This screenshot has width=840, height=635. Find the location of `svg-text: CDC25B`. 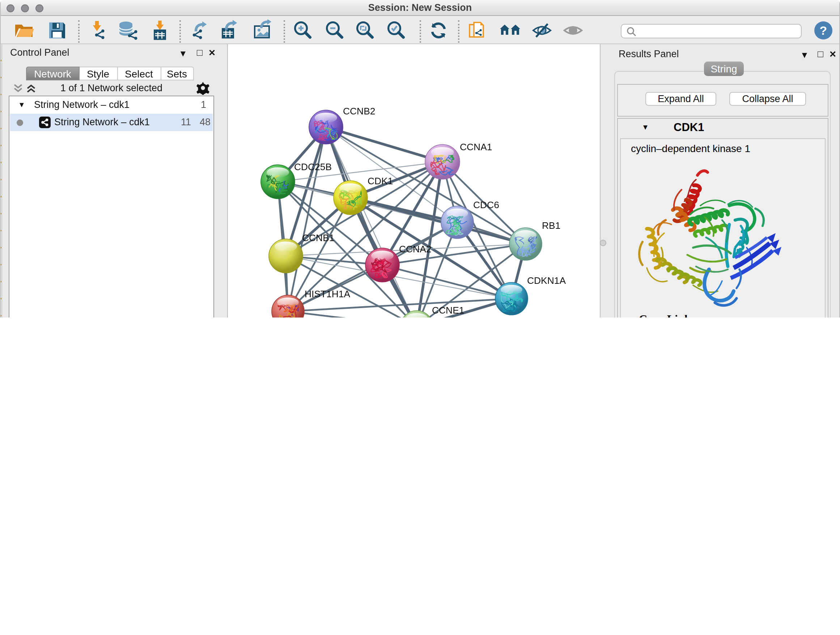

svg-text: CDC25B is located at coordinates (313, 167).